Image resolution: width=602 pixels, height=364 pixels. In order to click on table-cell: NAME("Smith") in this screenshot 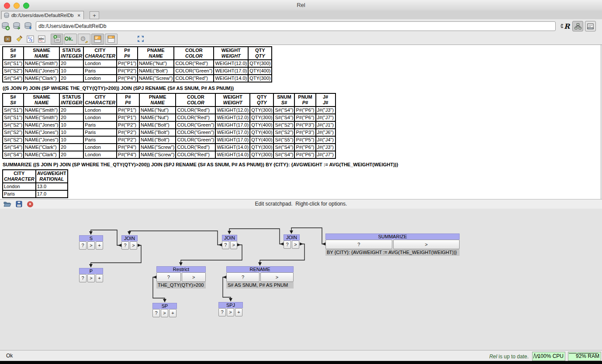, I will do `click(42, 110)`.